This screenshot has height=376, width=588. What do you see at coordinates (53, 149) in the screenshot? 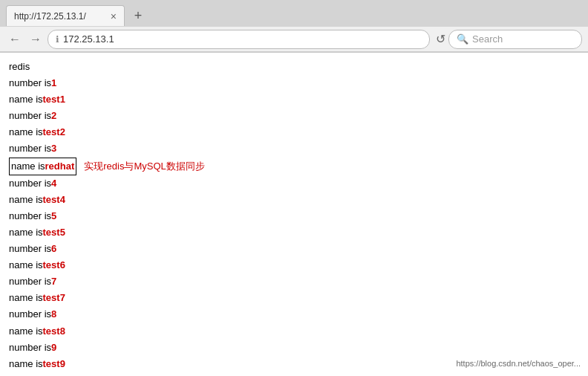
I see `line-value: 3` at bounding box center [53, 149].